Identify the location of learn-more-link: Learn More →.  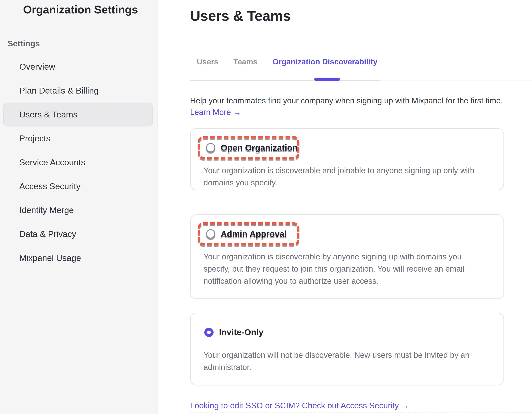
(216, 113).